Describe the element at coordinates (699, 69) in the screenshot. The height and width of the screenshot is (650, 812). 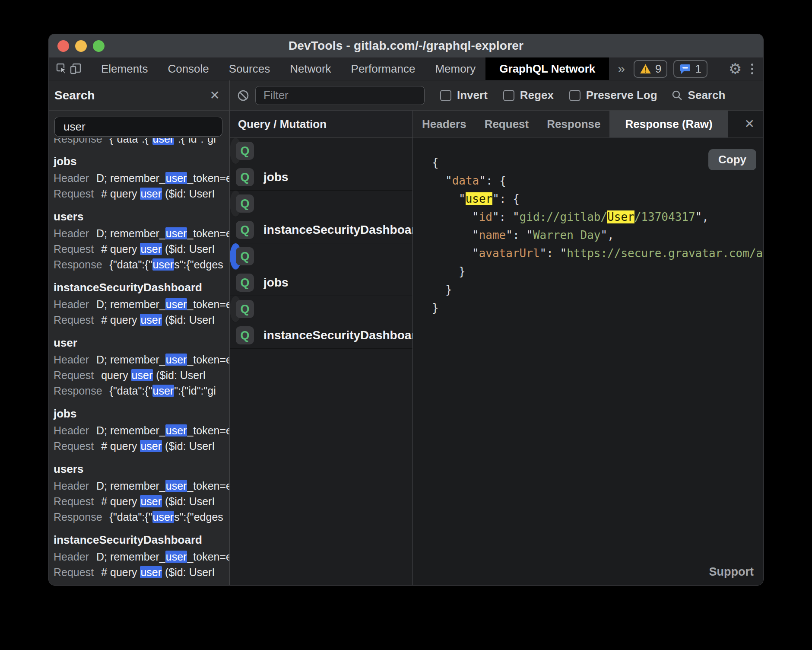
I see `tabbar-right-controls: 9 1 ⚙` at that location.